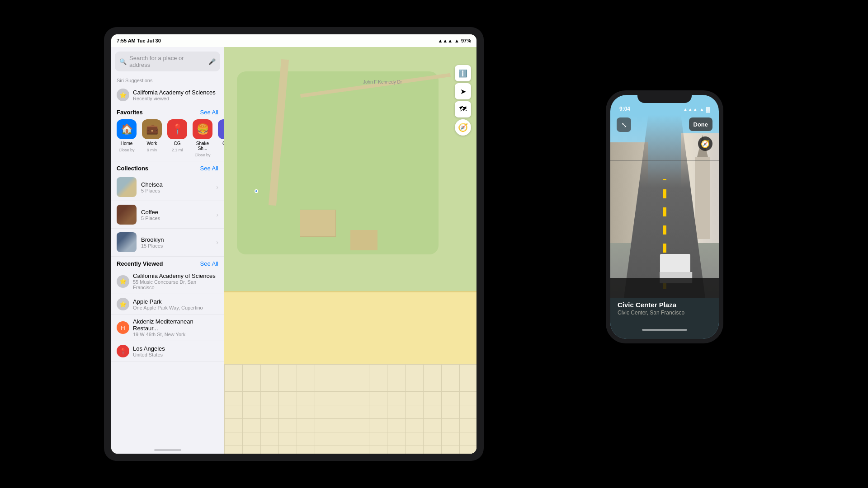 This screenshot has width=868, height=488. I want to click on iphone-back-button: ⤡, so click(624, 125).